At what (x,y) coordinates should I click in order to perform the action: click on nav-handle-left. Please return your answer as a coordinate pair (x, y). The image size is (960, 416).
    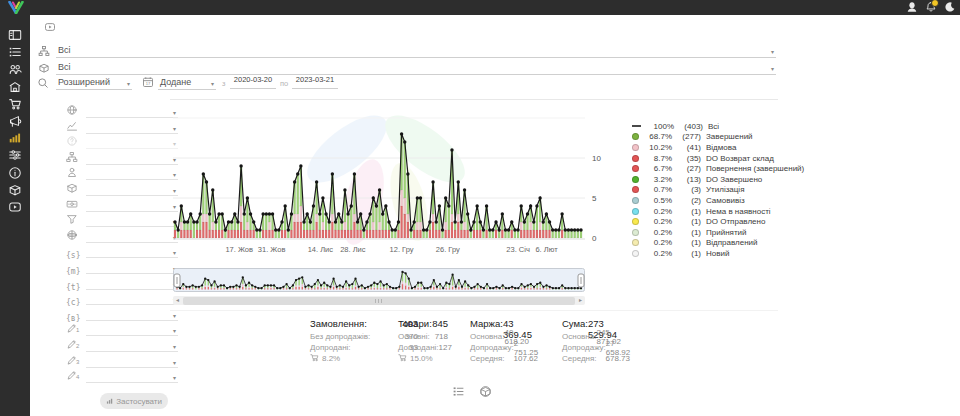
    Looking at the image, I should click on (177, 280).